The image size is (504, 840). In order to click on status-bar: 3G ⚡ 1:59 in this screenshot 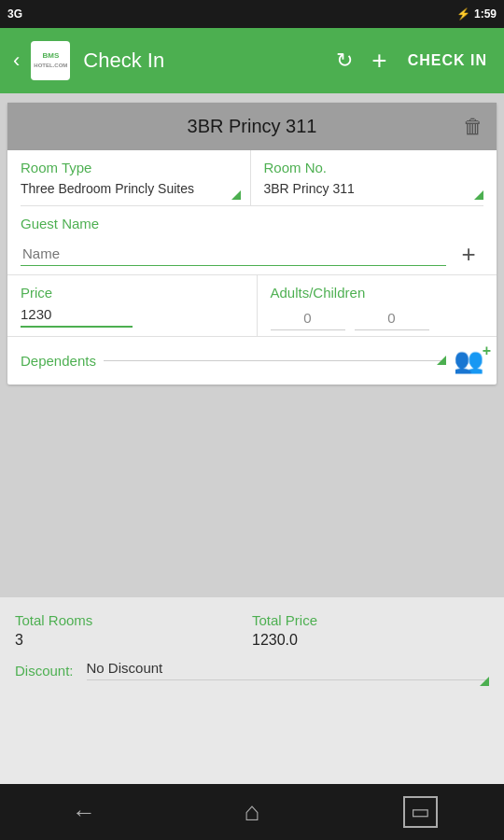, I will do `click(252, 14)`.